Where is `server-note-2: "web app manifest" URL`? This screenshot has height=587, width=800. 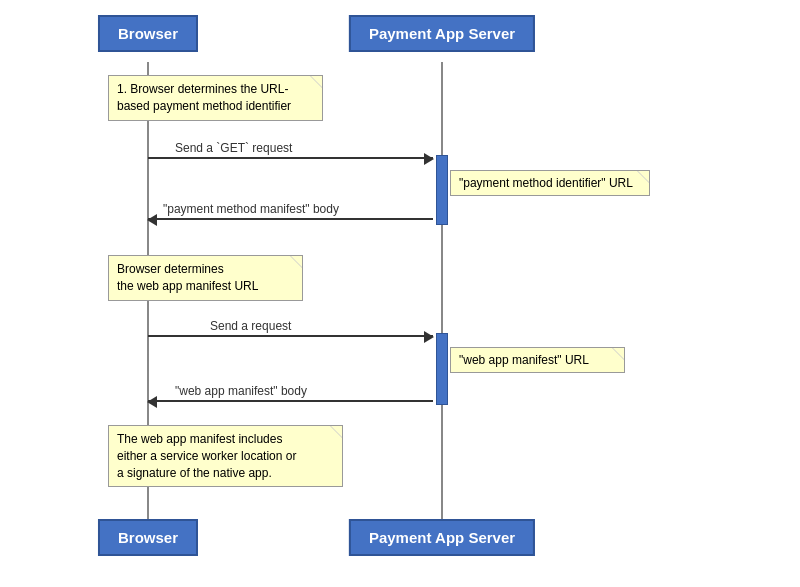
server-note-2: "web app manifest" URL is located at coordinates (538, 360).